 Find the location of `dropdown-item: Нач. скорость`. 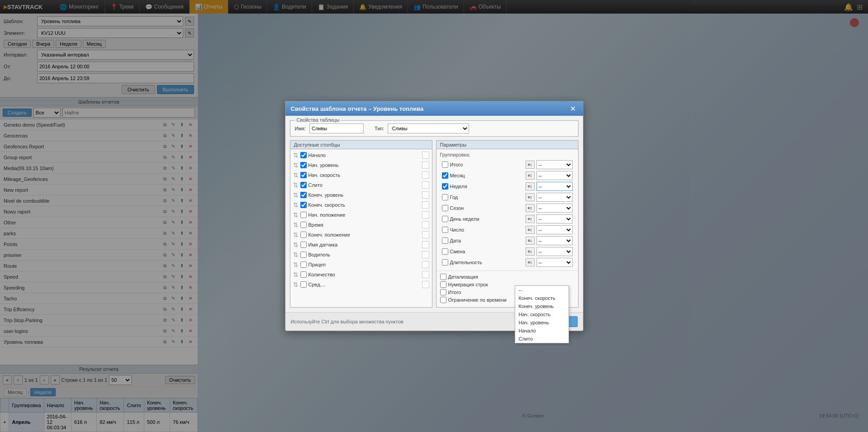

dropdown-item: Нач. скорость is located at coordinates (542, 314).